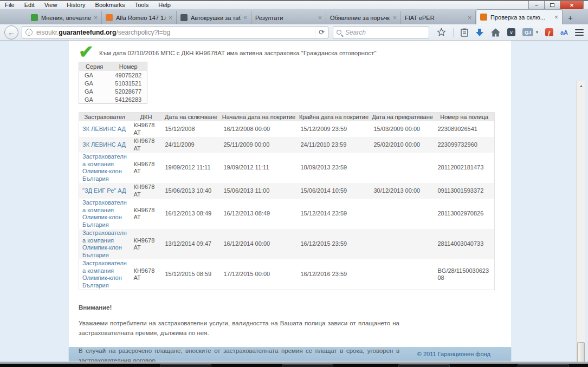 The image size is (588, 367). I want to click on policy-cell: 24/11/2010 23:59, so click(334, 145).